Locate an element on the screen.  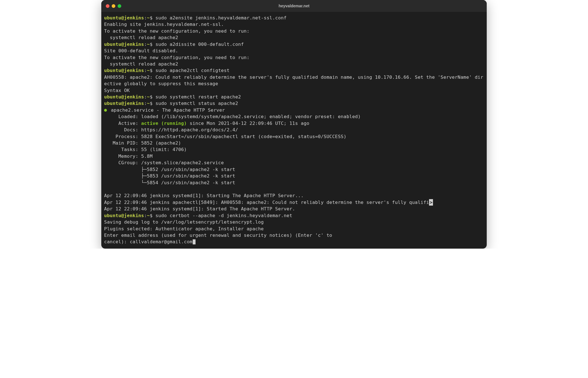
status-memory: Memory: 5.8M is located at coordinates (294, 156).